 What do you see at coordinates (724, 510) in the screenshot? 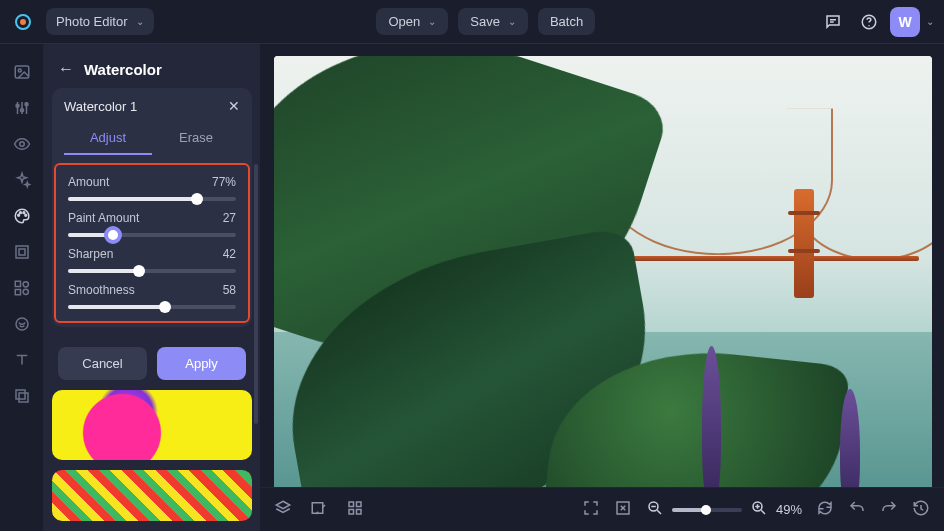
I see `zoom-controls: 49%` at bounding box center [724, 510].